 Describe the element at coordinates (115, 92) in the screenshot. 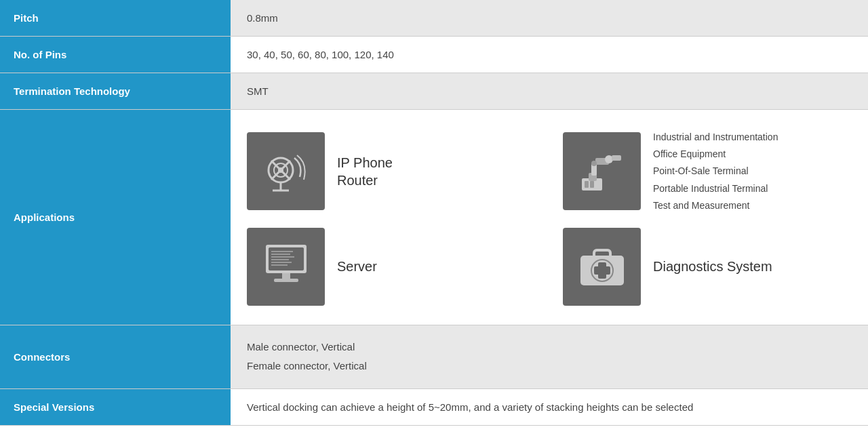

I see `termination-label: Termination Technology` at that location.